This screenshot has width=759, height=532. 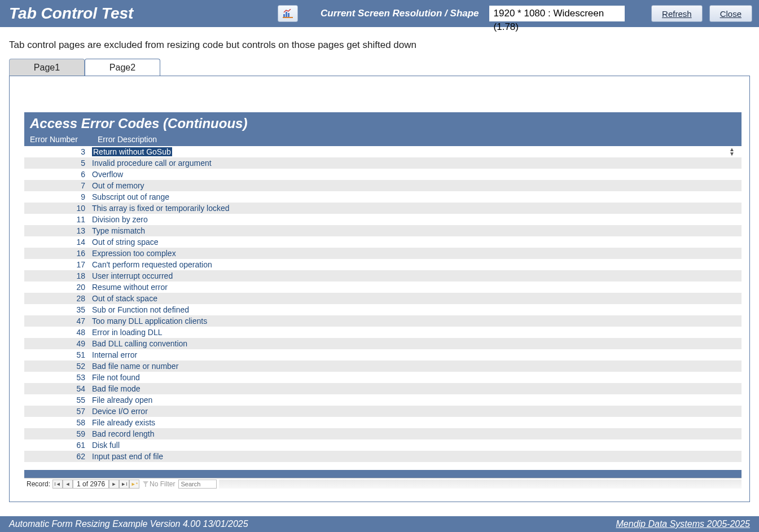 I want to click on table-row: 61Disk full, so click(x=383, y=445).